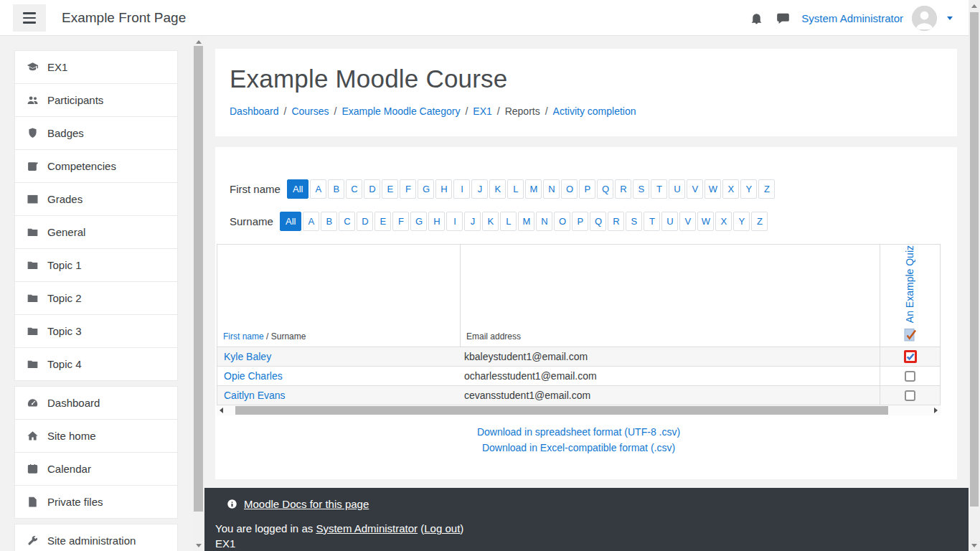 The image size is (980, 551). What do you see at coordinates (311, 221) in the screenshot?
I see `surname-letter-a: A` at bounding box center [311, 221].